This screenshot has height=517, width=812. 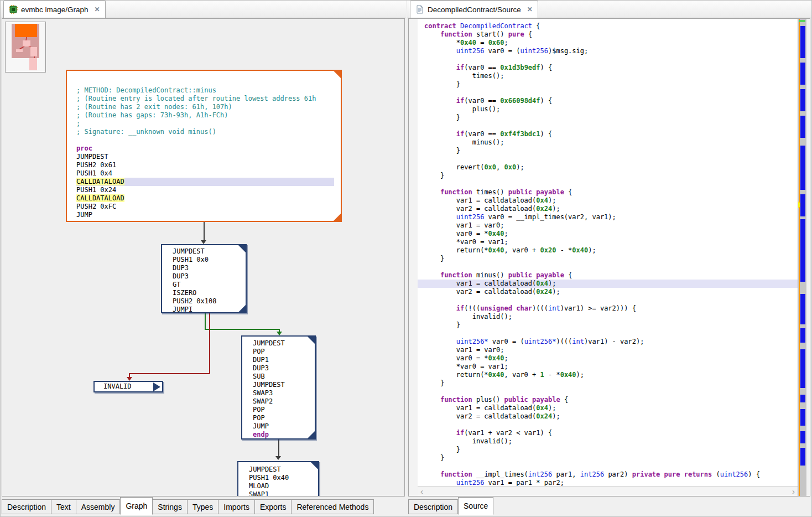 I want to click on graph-node-branch: JUMPDESTPUSH1 0x0DUP3DUP3GTISZEROPUSH2 0…, so click(x=204, y=279).